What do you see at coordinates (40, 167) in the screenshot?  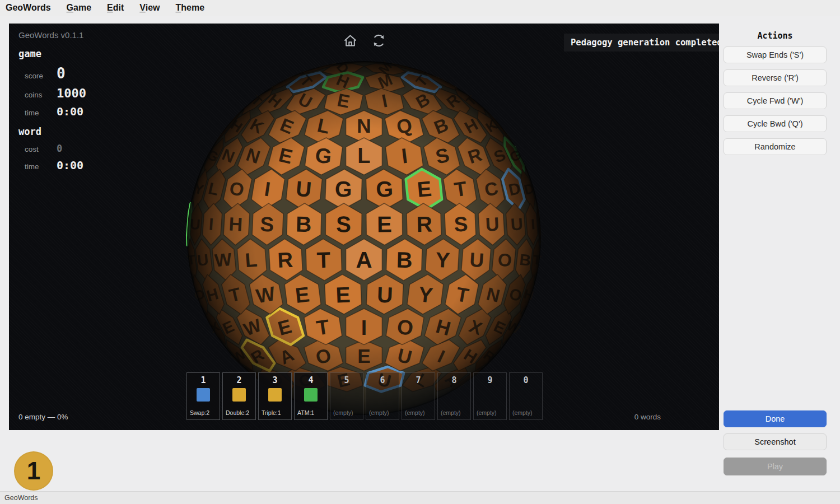 I see `word-time-label: time` at bounding box center [40, 167].